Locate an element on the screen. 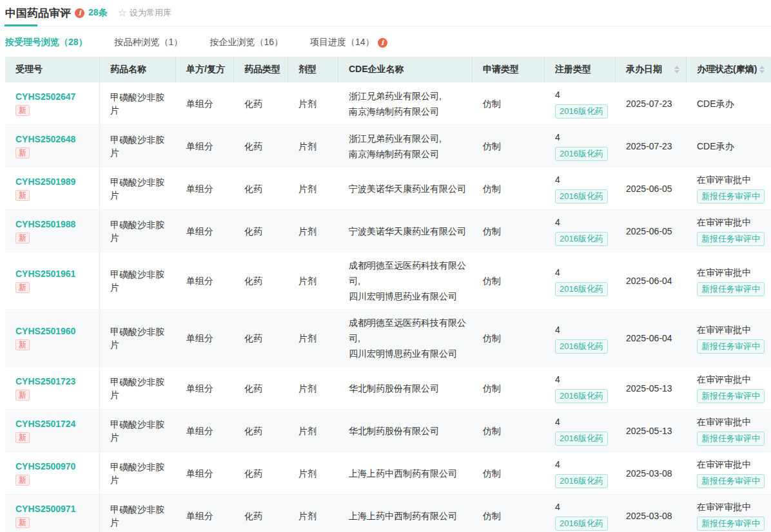  drug-type: 化药 is located at coordinates (253, 146).